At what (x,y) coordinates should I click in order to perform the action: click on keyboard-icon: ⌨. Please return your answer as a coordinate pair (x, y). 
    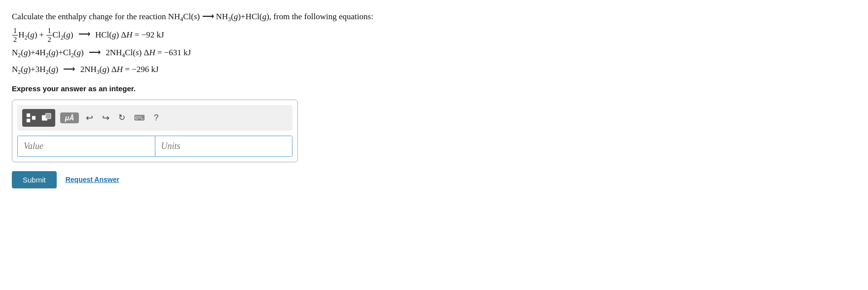
    Looking at the image, I should click on (140, 118).